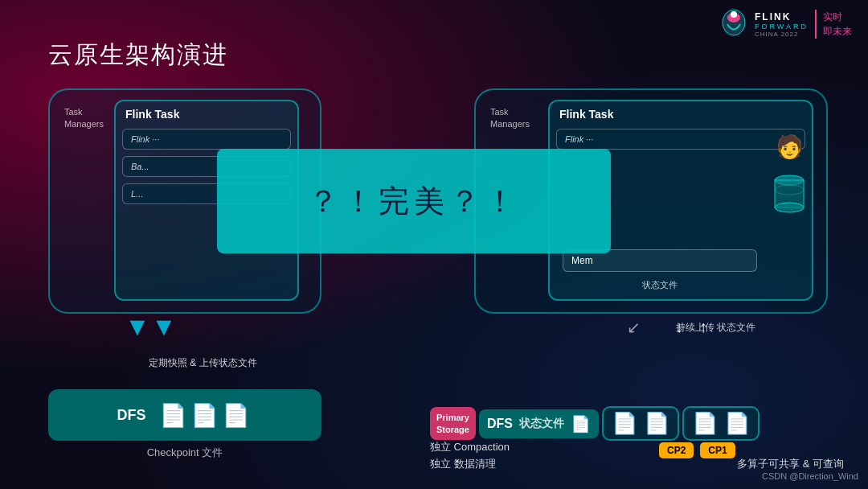 The image size is (868, 489). Describe the element at coordinates (681, 139) in the screenshot. I see `right-inner-block-1: Flink ···` at that location.